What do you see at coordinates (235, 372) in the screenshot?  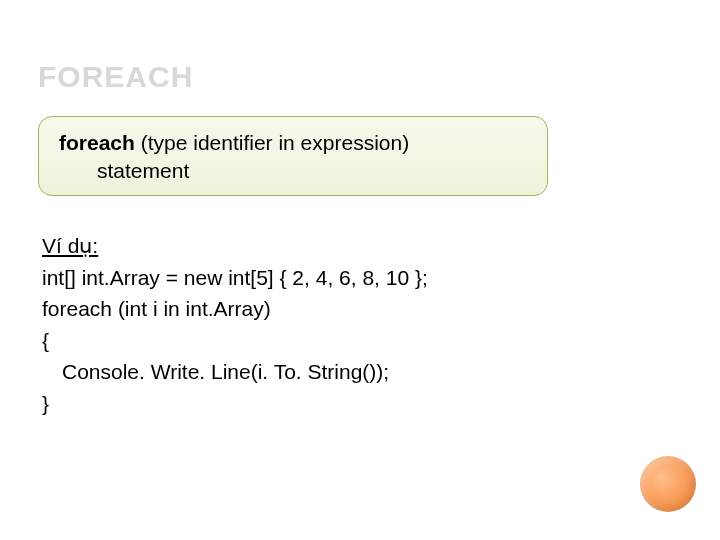 I see `example-line-4: Console. Write. Line(i. To. String());` at bounding box center [235, 372].